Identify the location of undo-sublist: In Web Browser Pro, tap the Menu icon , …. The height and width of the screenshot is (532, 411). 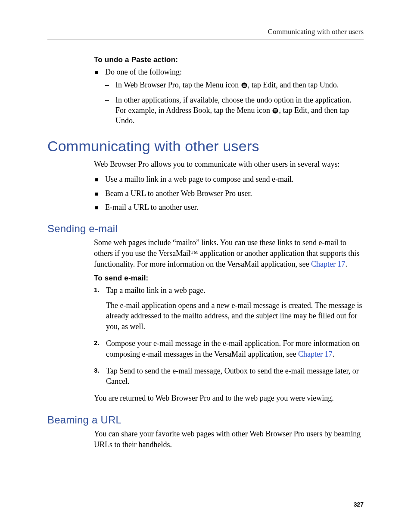
(234, 103).